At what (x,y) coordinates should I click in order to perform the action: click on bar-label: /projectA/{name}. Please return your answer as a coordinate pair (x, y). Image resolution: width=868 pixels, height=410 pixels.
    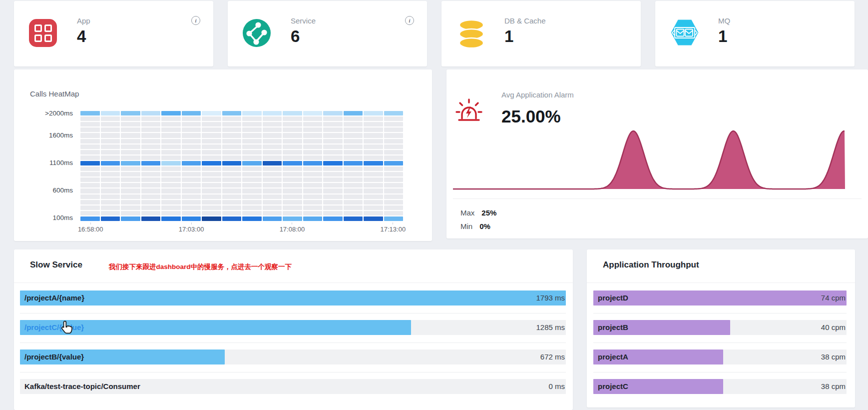
    Looking at the image, I should click on (54, 298).